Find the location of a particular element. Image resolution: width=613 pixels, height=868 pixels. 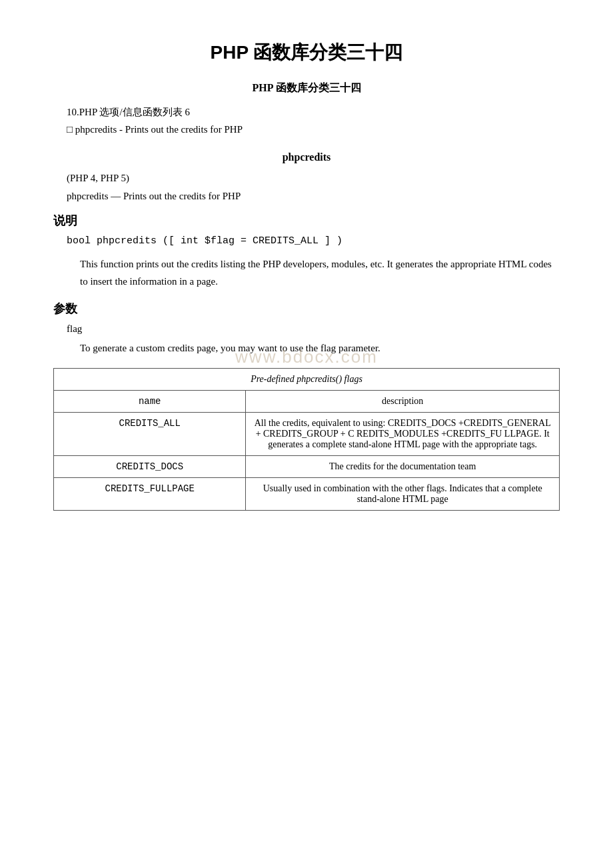

section-heading-explanation: 说明 is located at coordinates (306, 221).